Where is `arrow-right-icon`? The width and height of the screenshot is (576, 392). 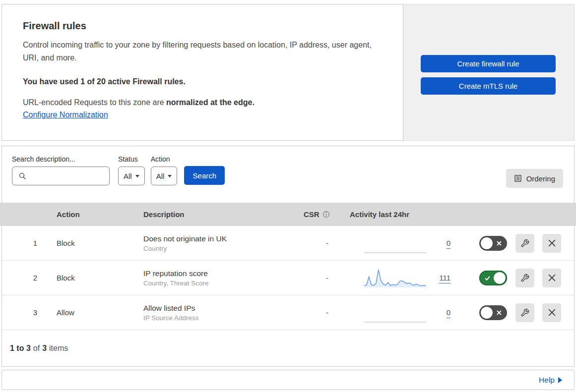
arrow-right-icon is located at coordinates (560, 380).